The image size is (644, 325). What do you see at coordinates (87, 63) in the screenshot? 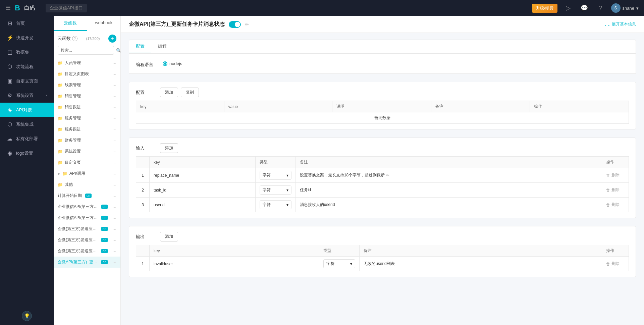
I see `folder-item: 📁 人员管理 ···` at bounding box center [87, 63].